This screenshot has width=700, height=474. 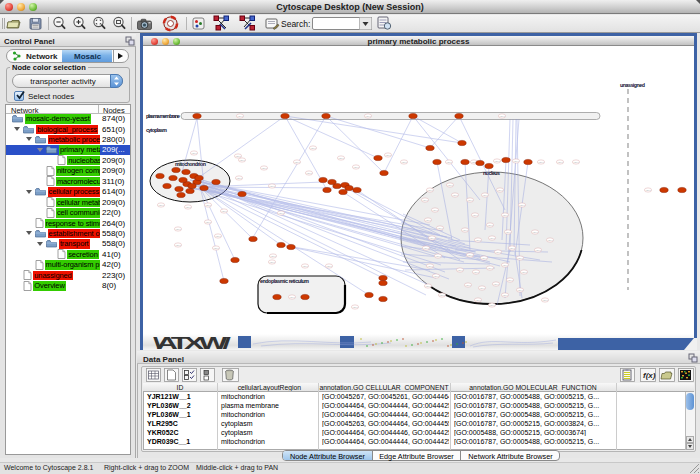 I want to click on svg-text: endoplasmic reticulum, so click(x=284, y=281).